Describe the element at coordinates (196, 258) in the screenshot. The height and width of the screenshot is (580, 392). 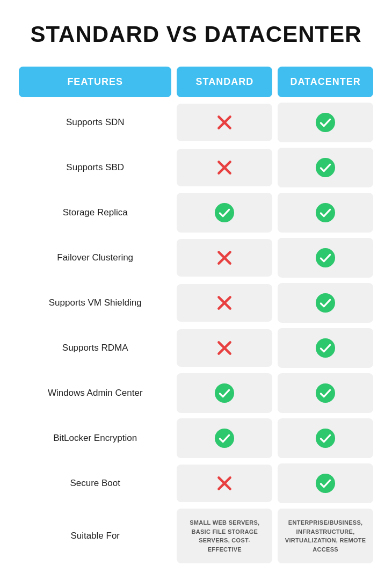
I see `table-row: Failover Clustering` at that location.